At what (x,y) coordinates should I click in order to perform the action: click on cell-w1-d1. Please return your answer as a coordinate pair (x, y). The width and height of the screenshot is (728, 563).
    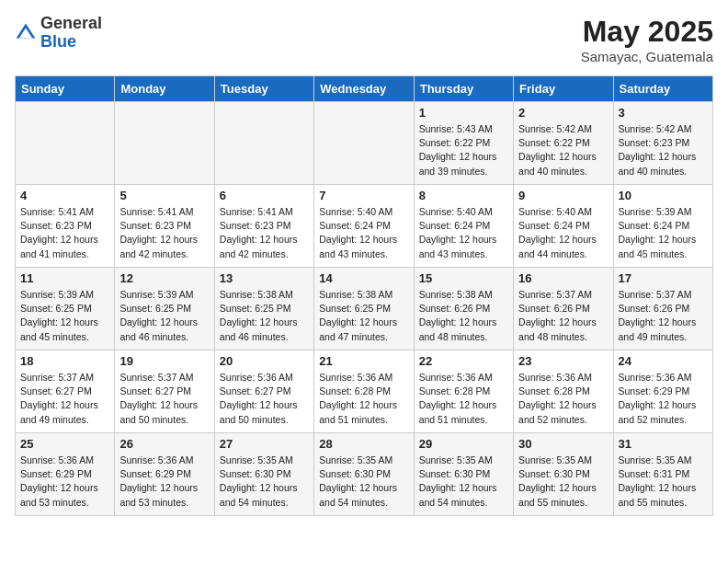
    Looking at the image, I should click on (65, 144).